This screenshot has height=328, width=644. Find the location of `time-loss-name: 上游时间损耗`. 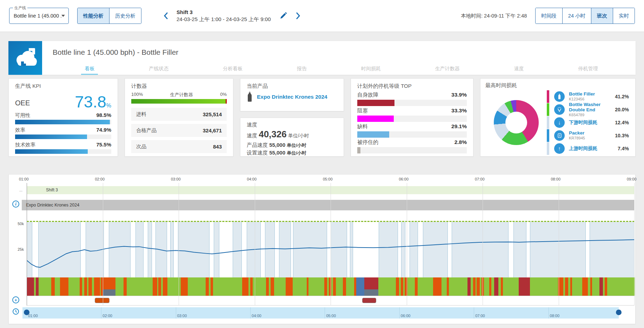

time-loss-name: 上游时间损耗 is located at coordinates (593, 149).